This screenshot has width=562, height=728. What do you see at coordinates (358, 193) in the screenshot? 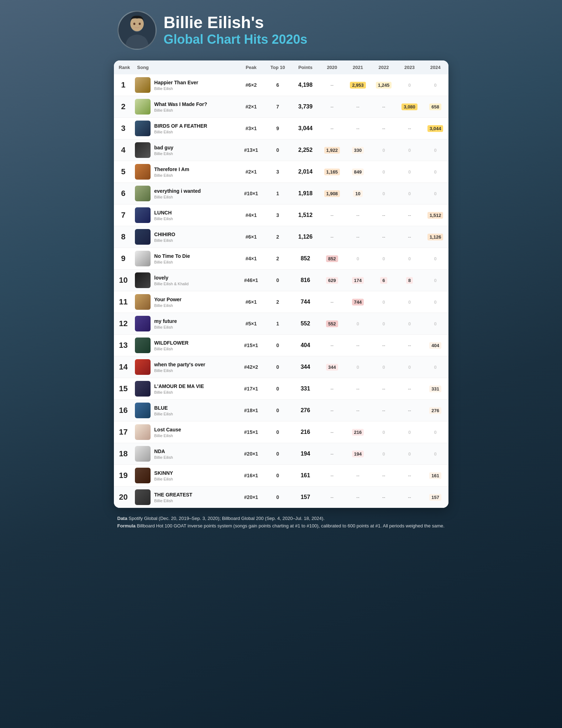
I see `y2021-cell: 10` at bounding box center [358, 193].